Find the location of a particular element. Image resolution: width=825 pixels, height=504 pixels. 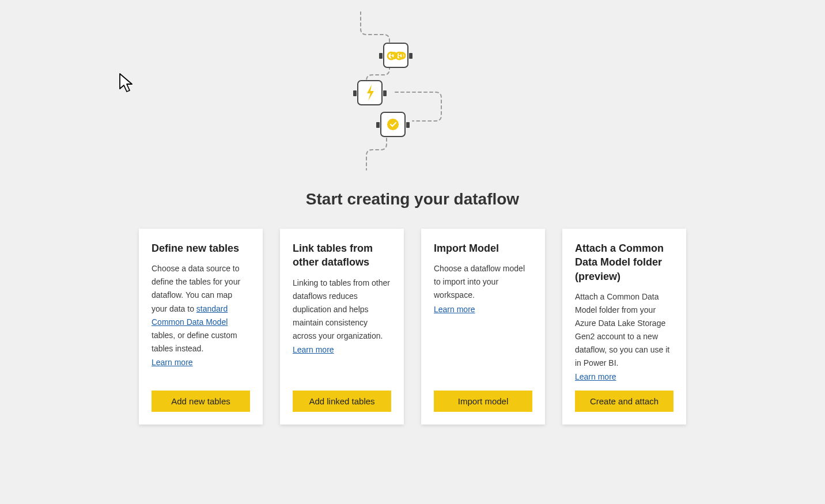

card-attach-cdm-folder: Attach a Common Data Model folder (previ… is located at coordinates (625, 327).